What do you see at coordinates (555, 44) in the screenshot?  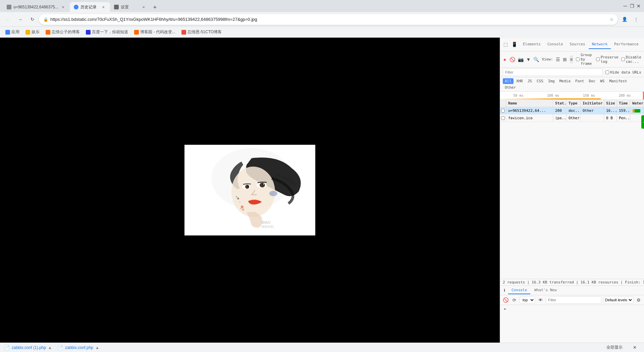 I see `tab-console: Console` at bounding box center [555, 44].